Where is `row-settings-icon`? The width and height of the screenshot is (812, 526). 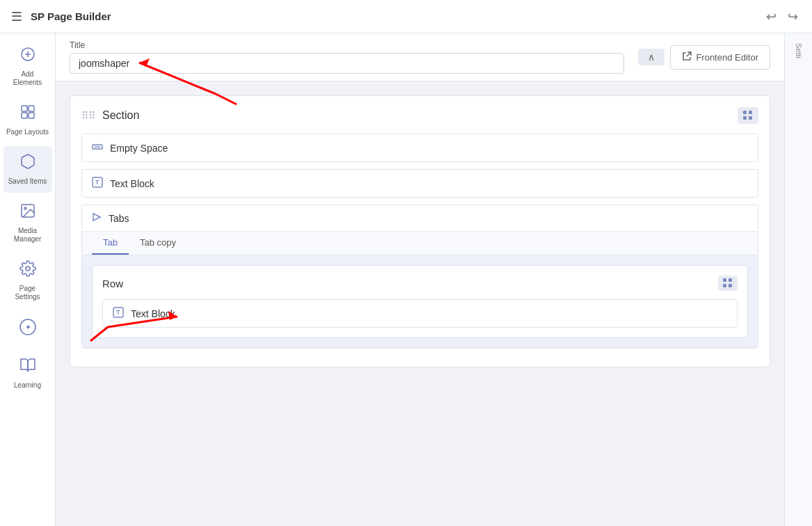
row-settings-icon is located at coordinates (728, 283).